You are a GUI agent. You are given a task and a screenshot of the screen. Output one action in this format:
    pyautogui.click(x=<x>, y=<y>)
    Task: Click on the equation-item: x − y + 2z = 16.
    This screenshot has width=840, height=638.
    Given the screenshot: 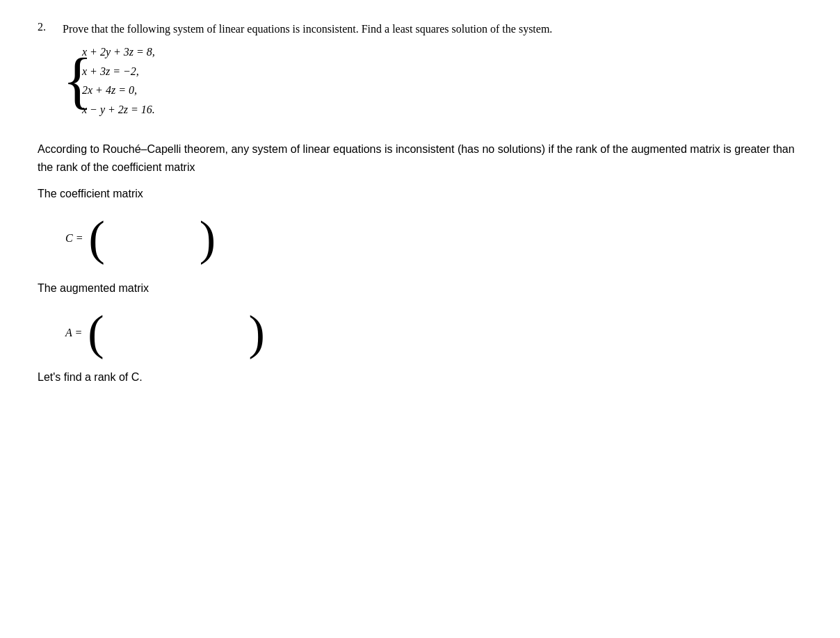 What is the action you would take?
    pyautogui.click(x=118, y=110)
    